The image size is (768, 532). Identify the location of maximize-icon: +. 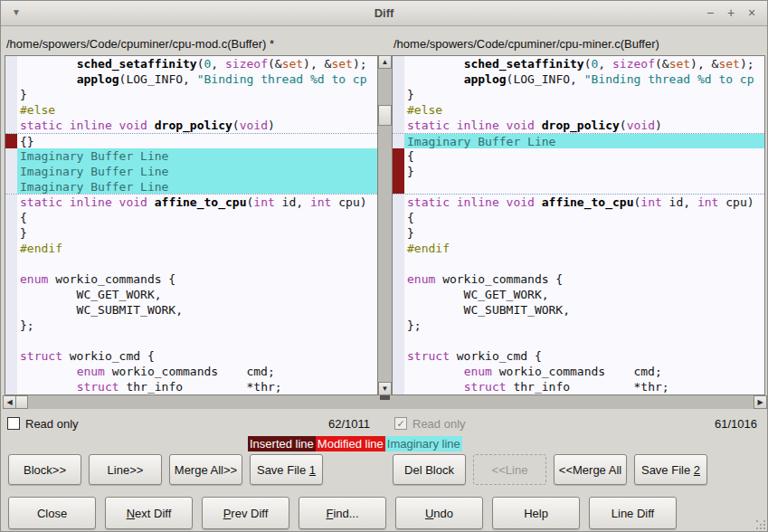
(731, 13).